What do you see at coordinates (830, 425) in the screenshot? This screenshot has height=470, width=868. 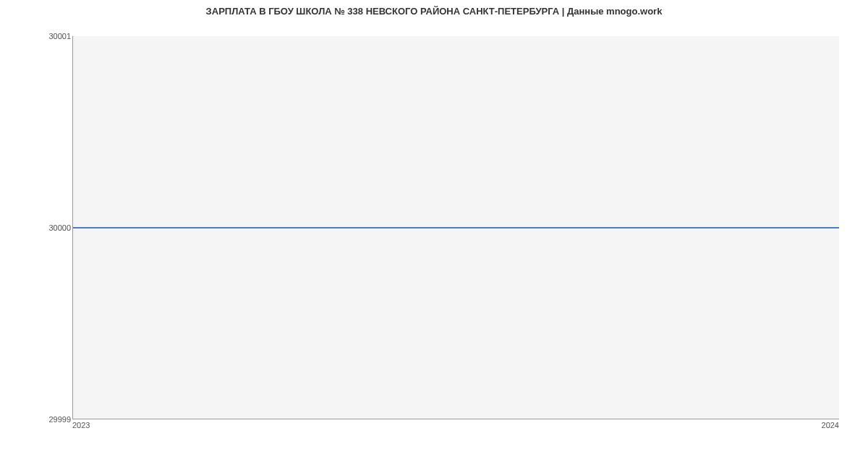 I see `x-tick-label: 2024` at bounding box center [830, 425].